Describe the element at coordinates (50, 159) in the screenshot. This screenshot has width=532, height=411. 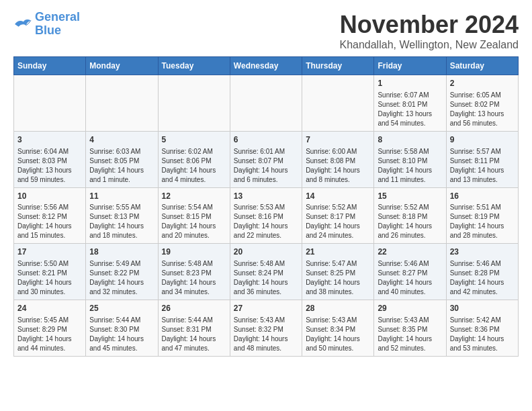
I see `calendar-cell: 3Sunrise: 6:04 AM Sunset: 8:03 PM Daylig…` at that location.